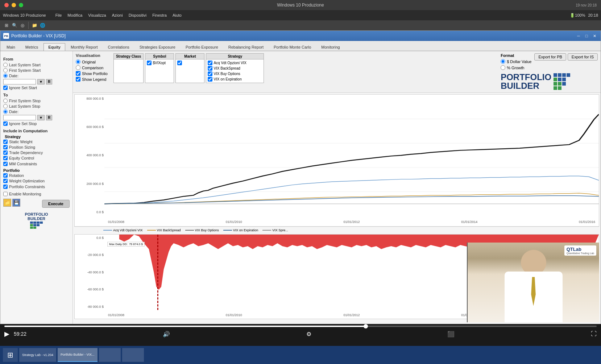  What do you see at coordinates (92, 62) in the screenshot?
I see `original-radio-row: Original` at bounding box center [92, 62].